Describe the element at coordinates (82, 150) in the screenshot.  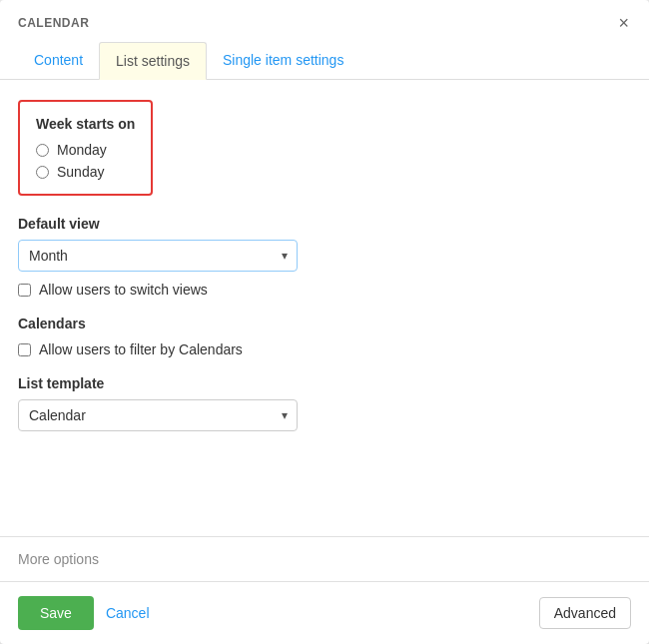
I see `radio-monday-label: Monday` at that location.